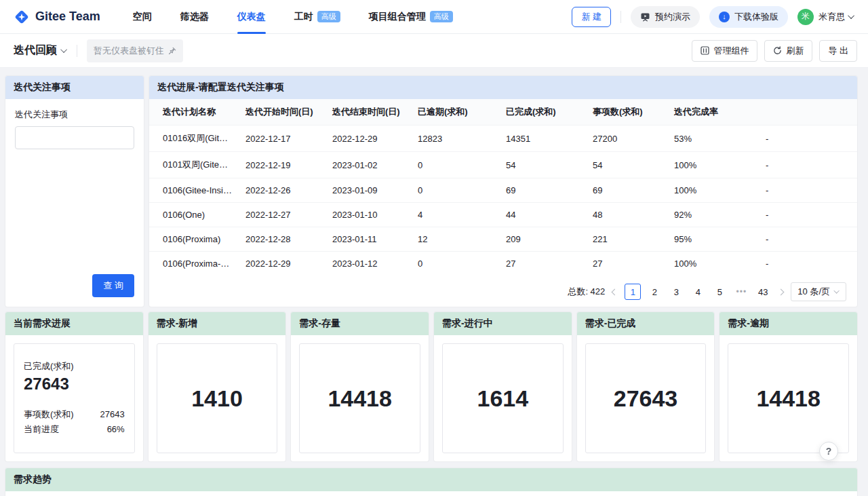  What do you see at coordinates (829, 451) in the screenshot?
I see `help-button: ?` at bounding box center [829, 451].